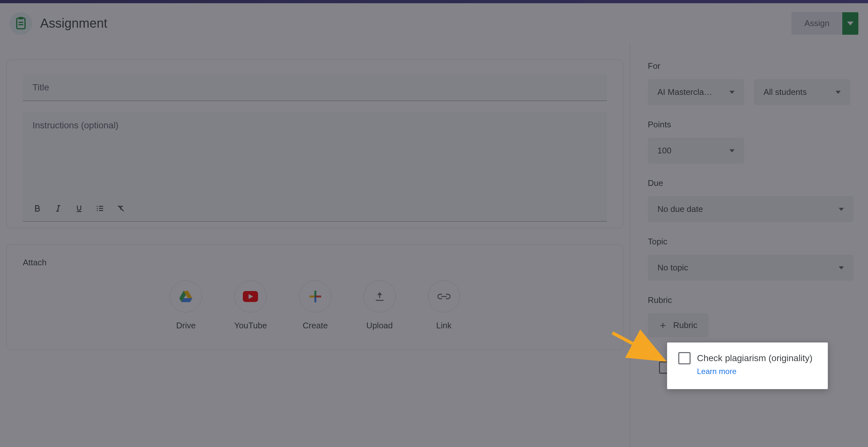  Describe the element at coordinates (751, 268) in the screenshot. I see `topic-dropdown: No topic` at that location.